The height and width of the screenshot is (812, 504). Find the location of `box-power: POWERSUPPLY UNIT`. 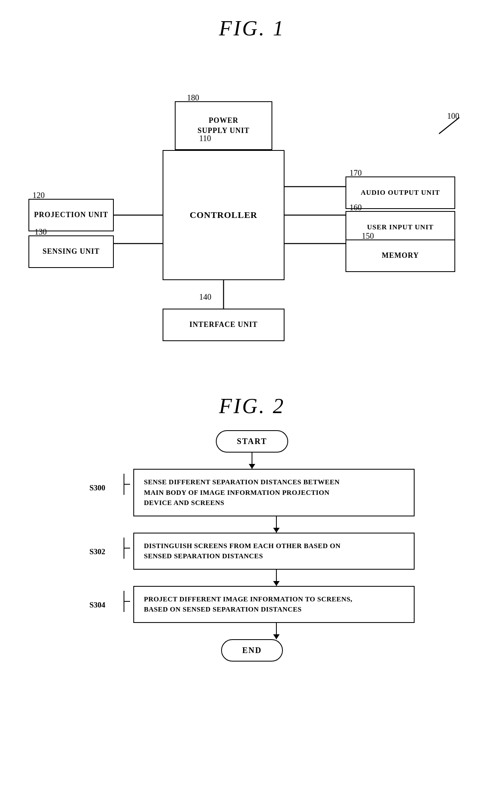

box-power: POWERSUPPLY UNIT is located at coordinates (224, 126).